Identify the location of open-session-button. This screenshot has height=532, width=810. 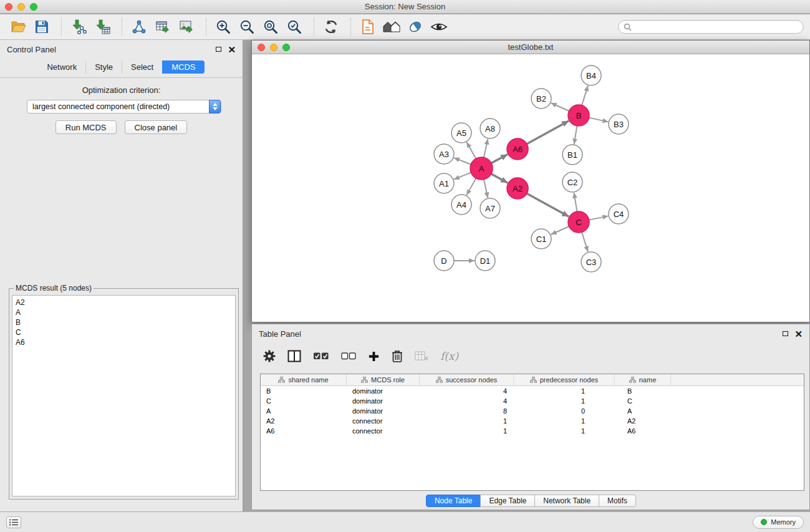
(18, 27).